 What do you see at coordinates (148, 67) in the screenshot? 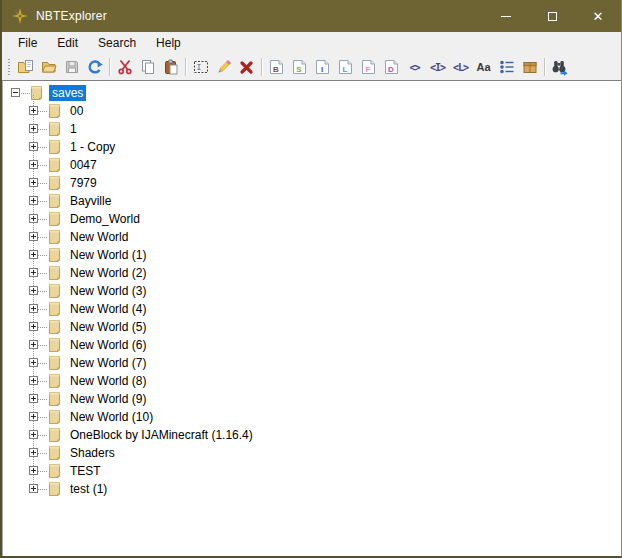
I see `copy-button` at bounding box center [148, 67].